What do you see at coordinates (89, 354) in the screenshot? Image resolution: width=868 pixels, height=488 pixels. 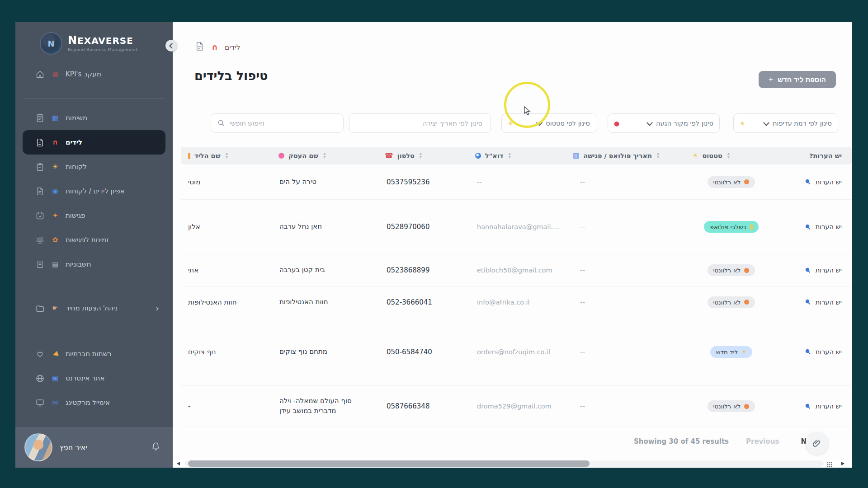 I see `sidebar-item-label: רשתות חברתיות` at bounding box center [89, 354].